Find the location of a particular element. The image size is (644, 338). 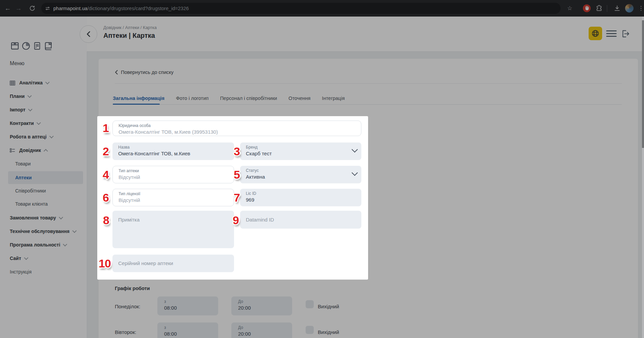

status-select: Статус Активна is located at coordinates (301, 175).